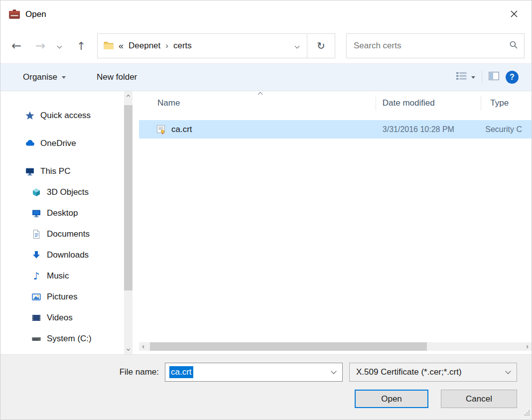 This screenshot has width=532, height=420. Describe the element at coordinates (69, 339) in the screenshot. I see `sidebar-item-label: System (C:)` at that location.